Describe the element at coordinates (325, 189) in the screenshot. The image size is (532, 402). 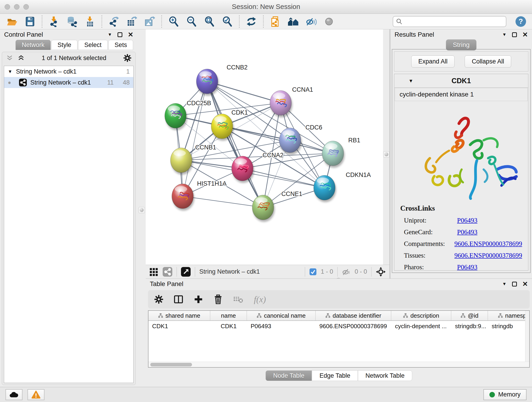
I see `network-node-cdkn1a` at that location.